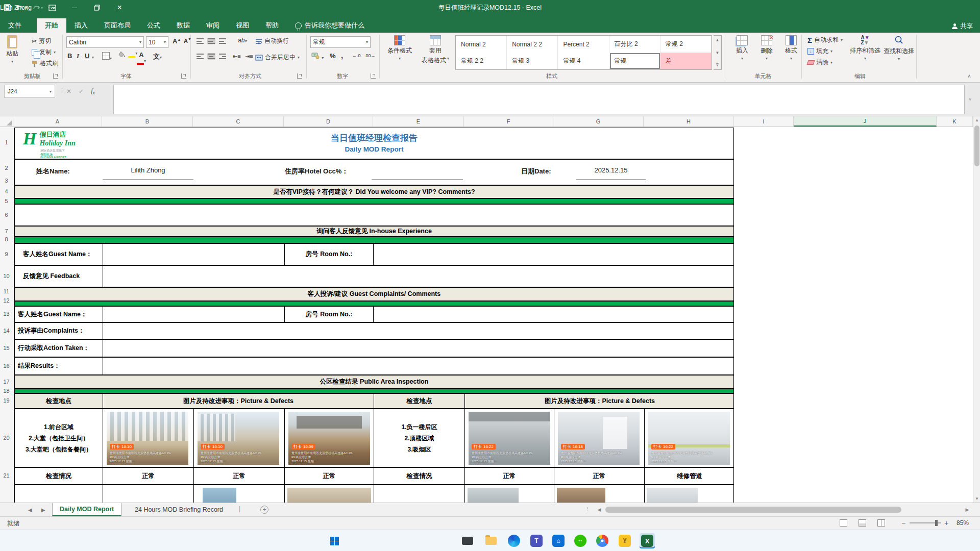 This screenshot has width=980, height=551. What do you see at coordinates (300, 76) in the screenshot?
I see `alignment-dialog-launcher` at bounding box center [300, 76].